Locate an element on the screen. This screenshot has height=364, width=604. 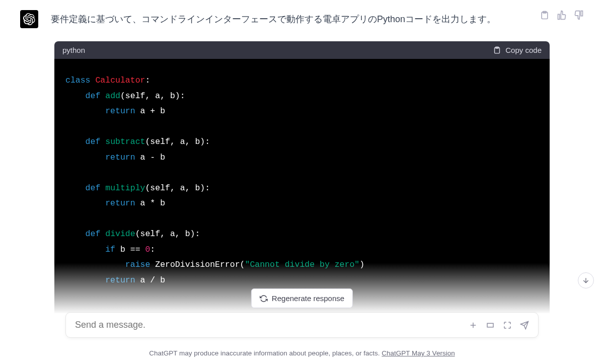
arrow-down-icon is located at coordinates (586, 280).